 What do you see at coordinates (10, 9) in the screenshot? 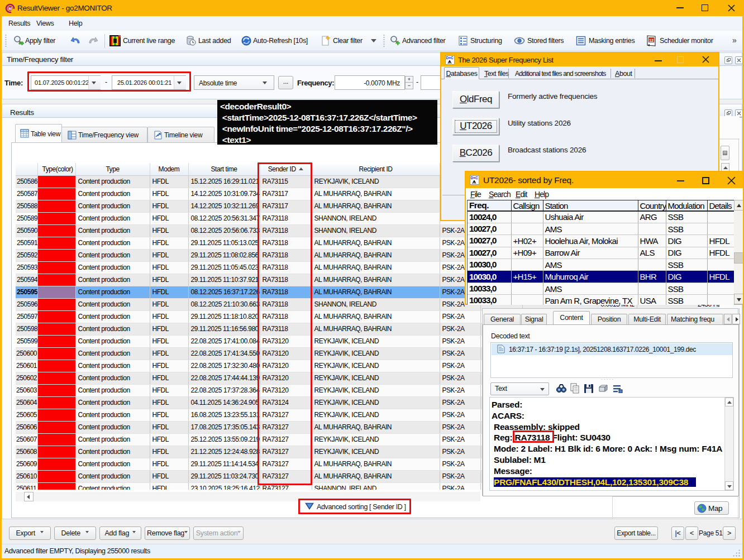
I see `svg-text: M` at bounding box center [10, 9].